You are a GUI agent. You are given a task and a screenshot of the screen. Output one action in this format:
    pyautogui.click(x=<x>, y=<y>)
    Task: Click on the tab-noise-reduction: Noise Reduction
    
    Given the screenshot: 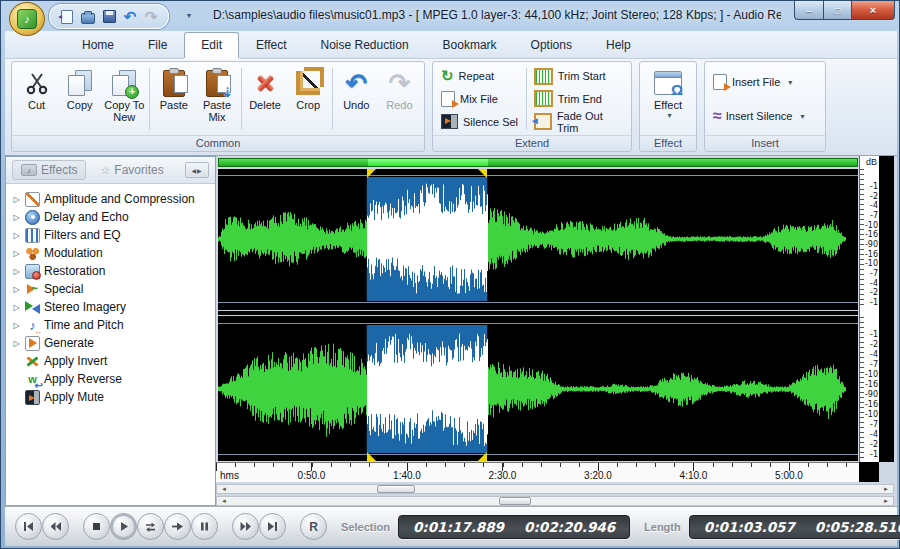 What is the action you would take?
    pyautogui.click(x=365, y=45)
    